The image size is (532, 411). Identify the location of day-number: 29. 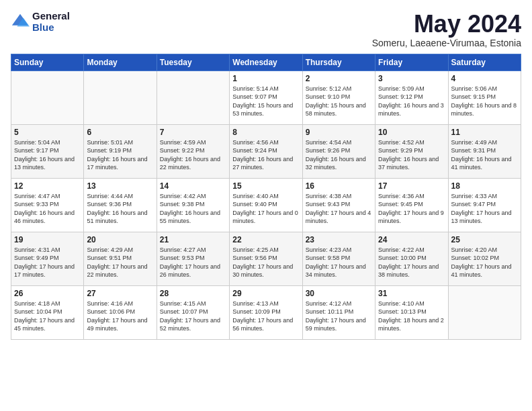
(266, 293).